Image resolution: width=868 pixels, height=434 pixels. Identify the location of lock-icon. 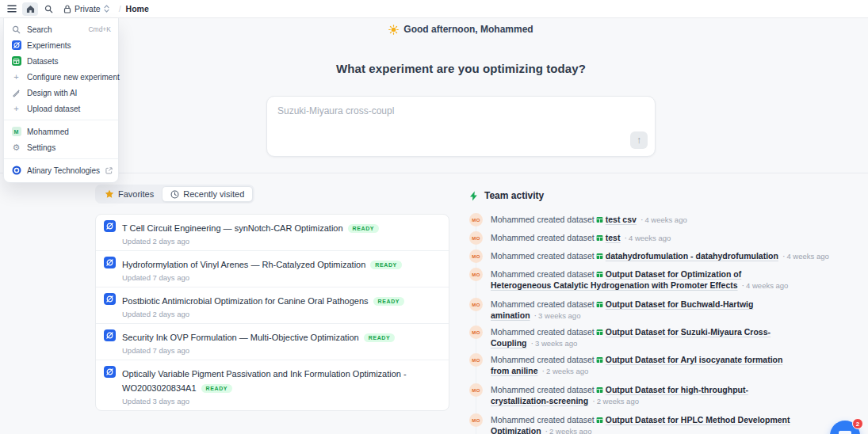
(67, 10).